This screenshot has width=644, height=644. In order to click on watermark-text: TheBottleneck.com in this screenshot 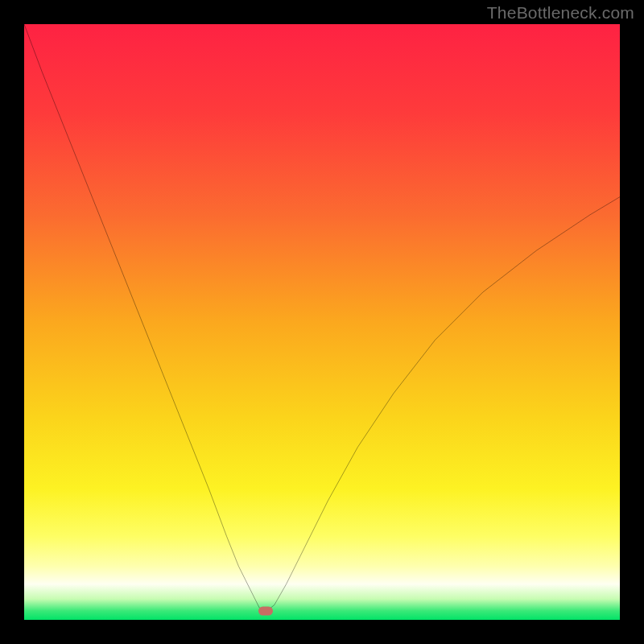, I will do `click(560, 13)`.